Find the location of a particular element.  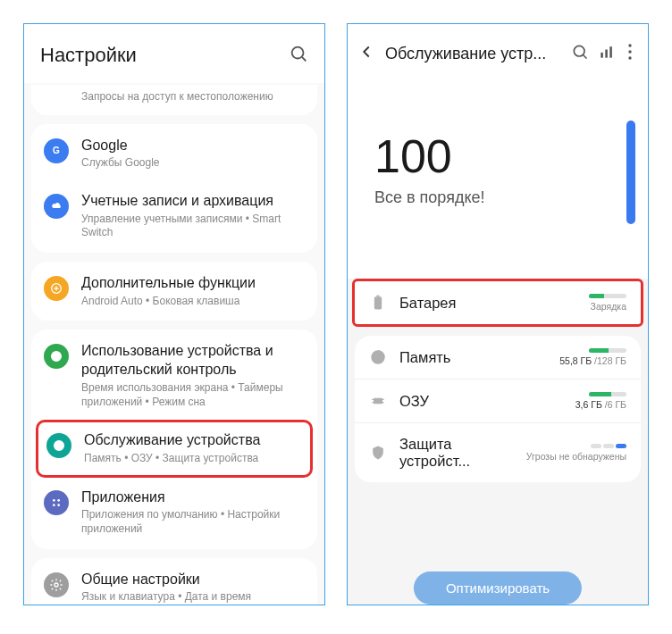

google-icon: G is located at coordinates (56, 151).